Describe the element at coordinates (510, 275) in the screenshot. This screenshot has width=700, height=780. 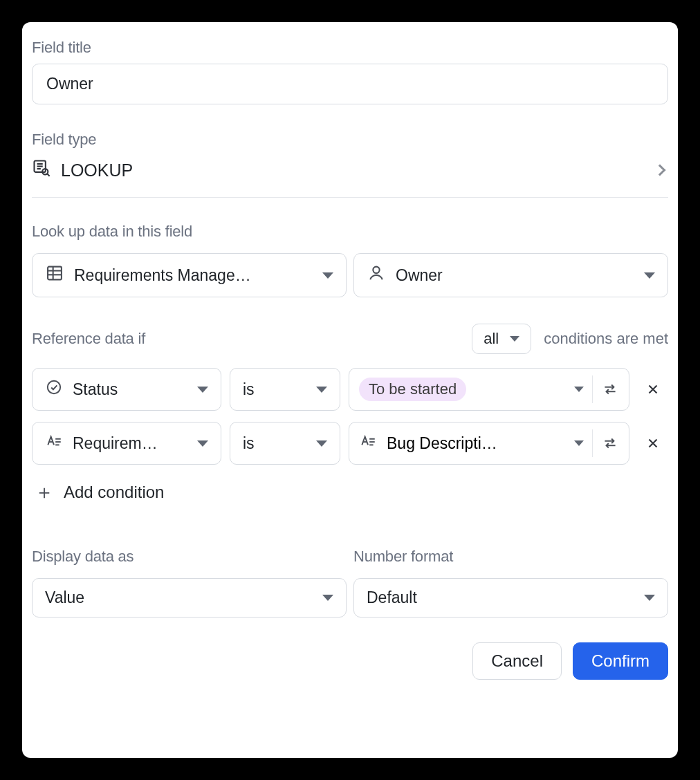
I see `lookup-field-select: Owner` at that location.